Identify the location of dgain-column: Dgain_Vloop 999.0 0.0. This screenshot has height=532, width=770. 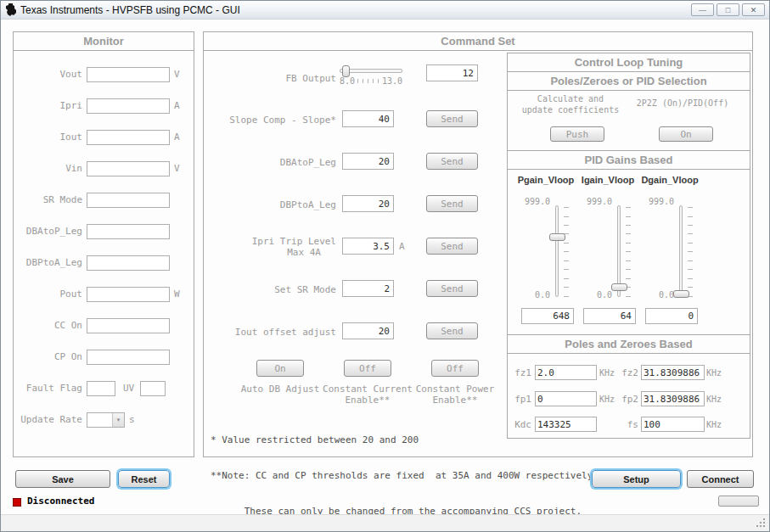
(670, 253).